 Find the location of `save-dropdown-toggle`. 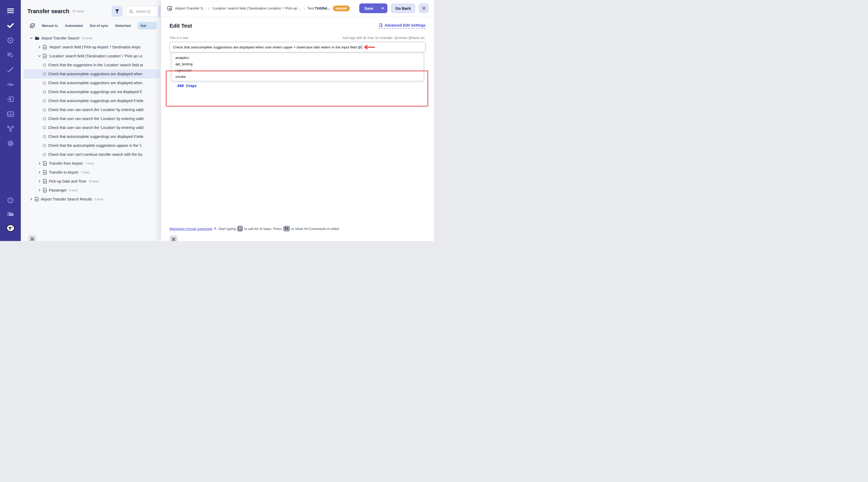

save-dropdown-toggle is located at coordinates (383, 8).